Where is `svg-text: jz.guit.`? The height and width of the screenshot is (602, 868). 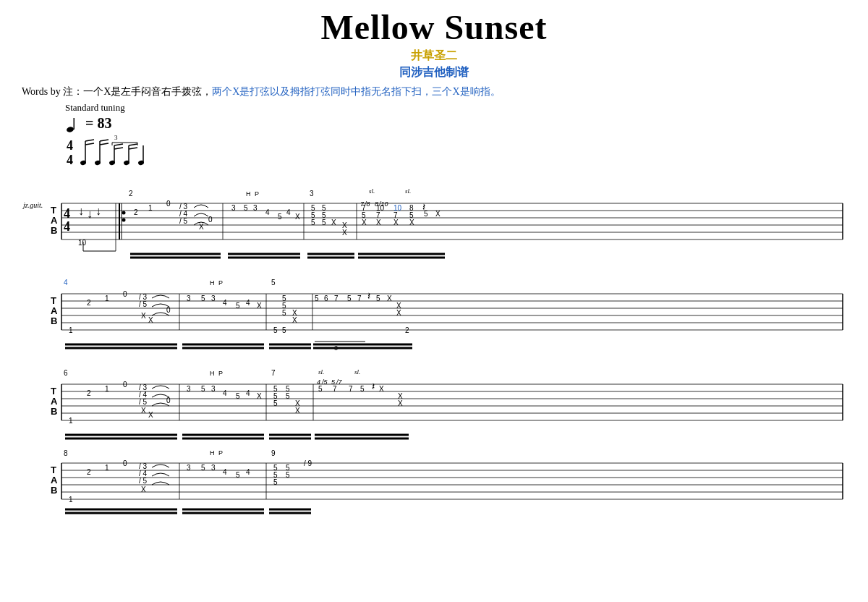 svg-text: jz.guit. is located at coordinates (32, 205).